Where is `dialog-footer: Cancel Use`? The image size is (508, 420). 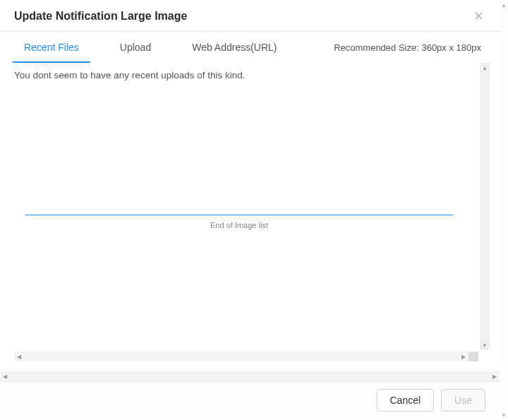
dialog-footer: Cancel Use is located at coordinates (250, 401).